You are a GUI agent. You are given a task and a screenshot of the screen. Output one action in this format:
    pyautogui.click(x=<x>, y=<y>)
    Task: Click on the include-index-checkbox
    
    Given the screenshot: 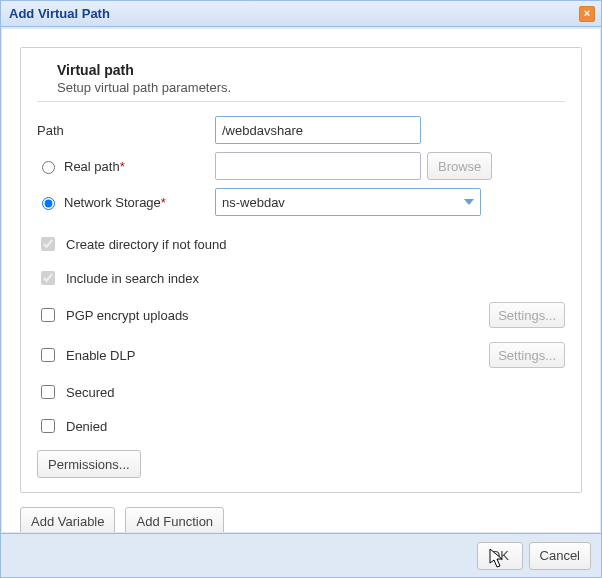 What is the action you would take?
    pyautogui.click(x=48, y=278)
    